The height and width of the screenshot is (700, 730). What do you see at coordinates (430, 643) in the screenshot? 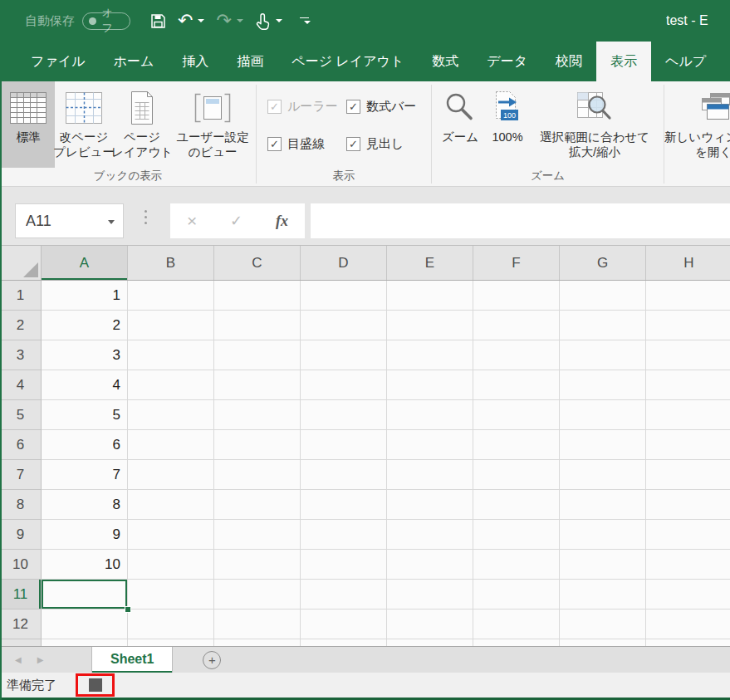
I see `cell-E13` at bounding box center [430, 643].